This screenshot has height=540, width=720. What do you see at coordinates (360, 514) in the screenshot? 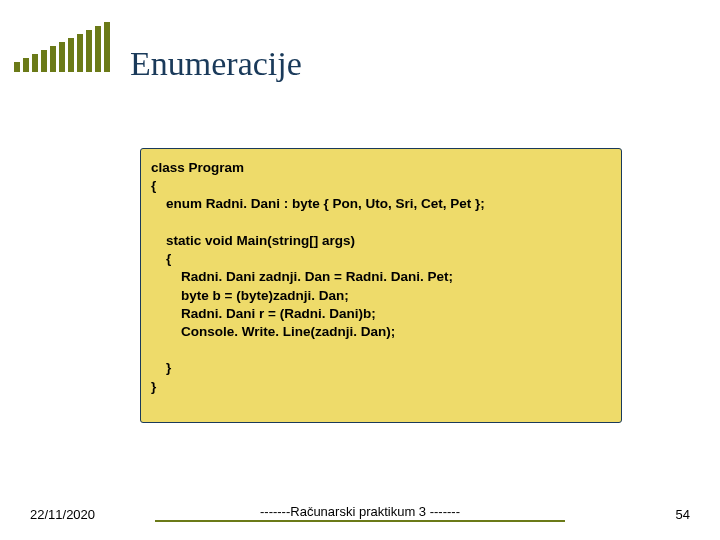
I see `footer: 22/11/2020 -------Računarski praktikum 3…` at bounding box center [360, 514].